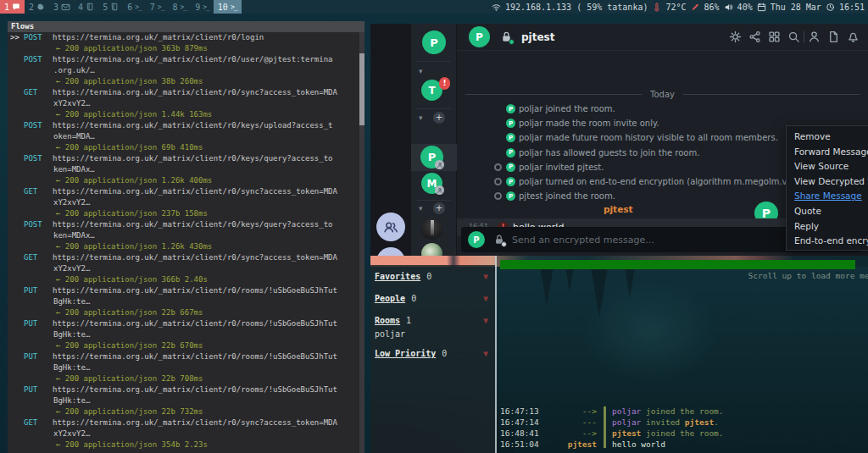 Image resolution: width=868 pixels, height=453 pixels. I want to click on menu-item-remove: Remove, so click(827, 137).